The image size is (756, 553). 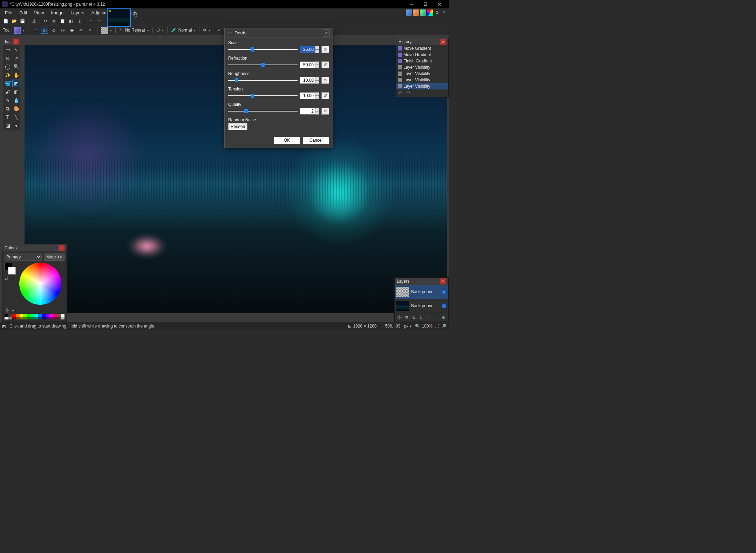 What do you see at coordinates (22, 21) in the screenshot?
I see `save-button: 💾` at bounding box center [22, 21].